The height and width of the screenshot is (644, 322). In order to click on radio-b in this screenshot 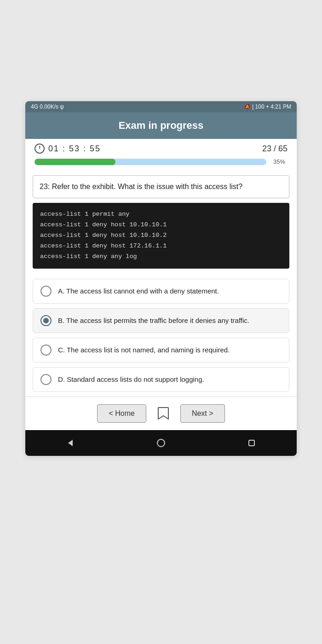, I will do `click(46, 321)`.